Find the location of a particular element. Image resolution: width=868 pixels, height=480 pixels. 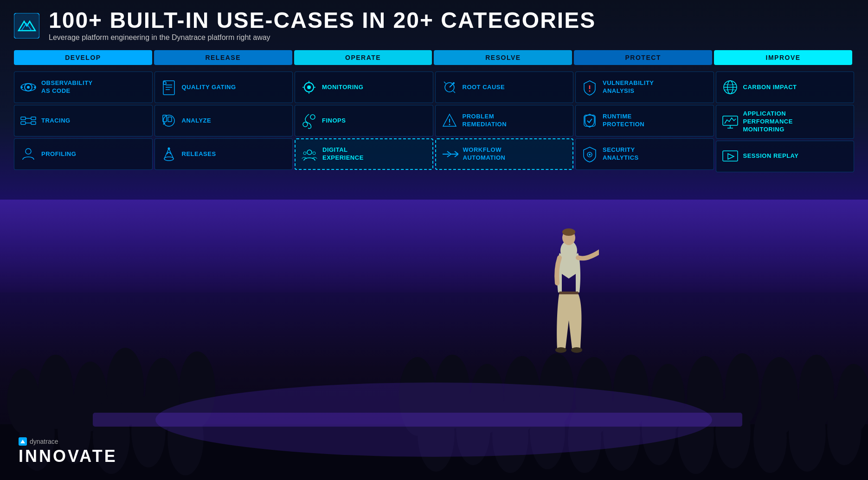

tab-resolve: RESOLVE is located at coordinates (503, 58).